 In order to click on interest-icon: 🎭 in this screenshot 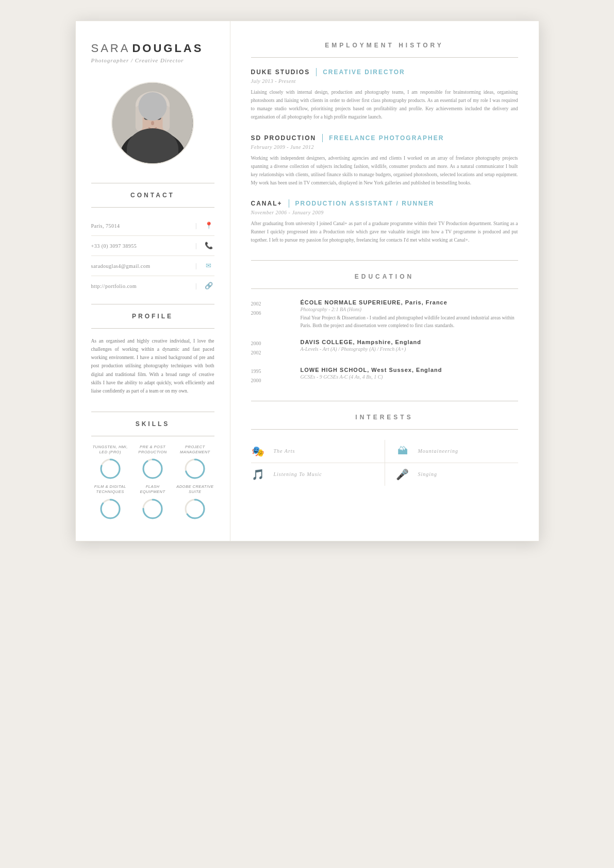, I will do `click(258, 451)`.